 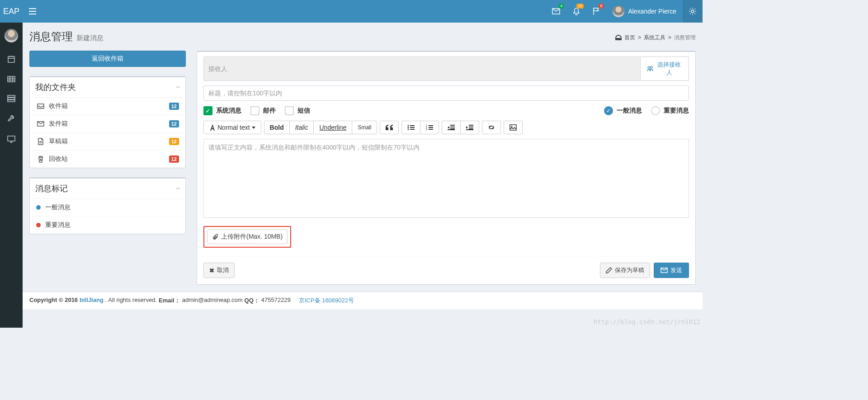 What do you see at coordinates (52, 188) in the screenshot?
I see `tags-title: 消息标记` at bounding box center [52, 188].